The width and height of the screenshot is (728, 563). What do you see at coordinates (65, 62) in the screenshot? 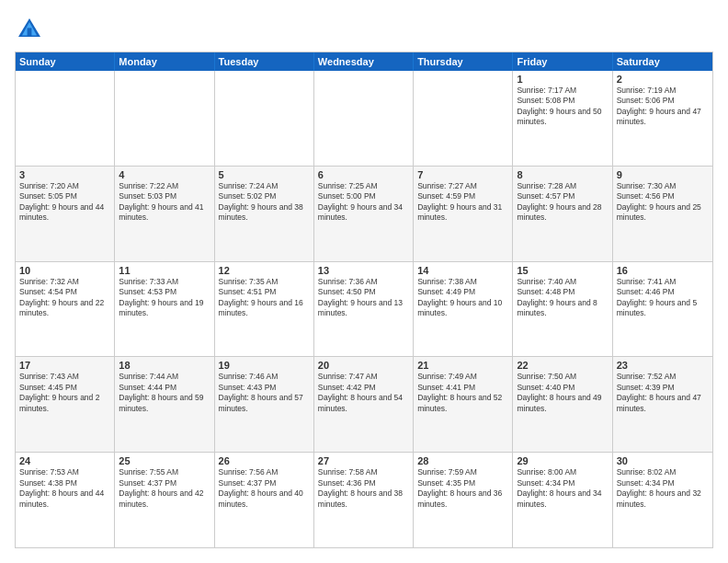
I see `weekday-header-sunday: Sunday` at bounding box center [65, 62].